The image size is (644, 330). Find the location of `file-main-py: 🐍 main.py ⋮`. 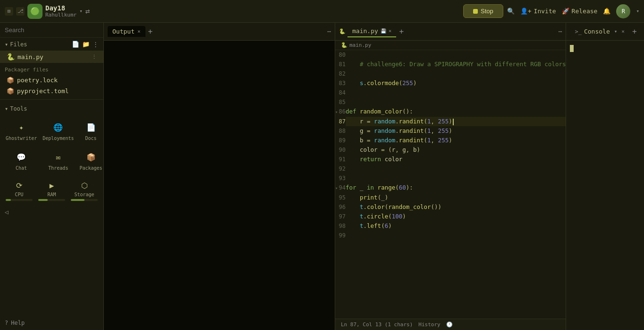

file-main-py: 🐍 main.py ⋮ is located at coordinates (52, 57).